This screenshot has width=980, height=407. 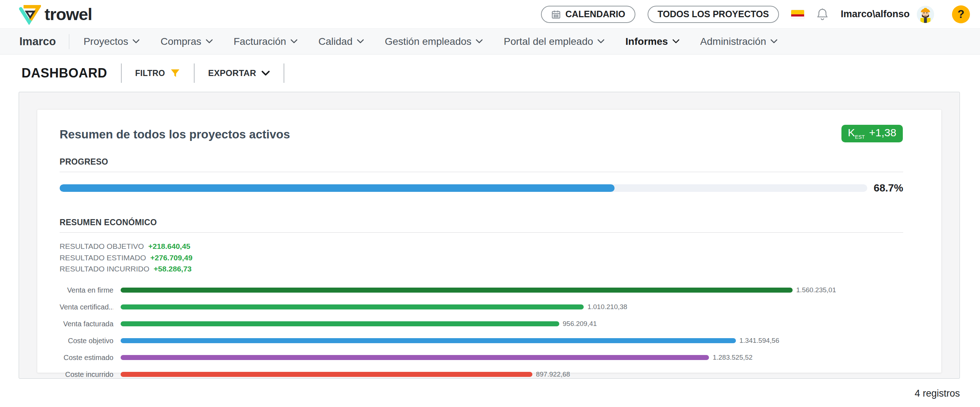 I want to click on result-row: RESULTADO OBJETIVO +218.640,45, so click(x=482, y=246).